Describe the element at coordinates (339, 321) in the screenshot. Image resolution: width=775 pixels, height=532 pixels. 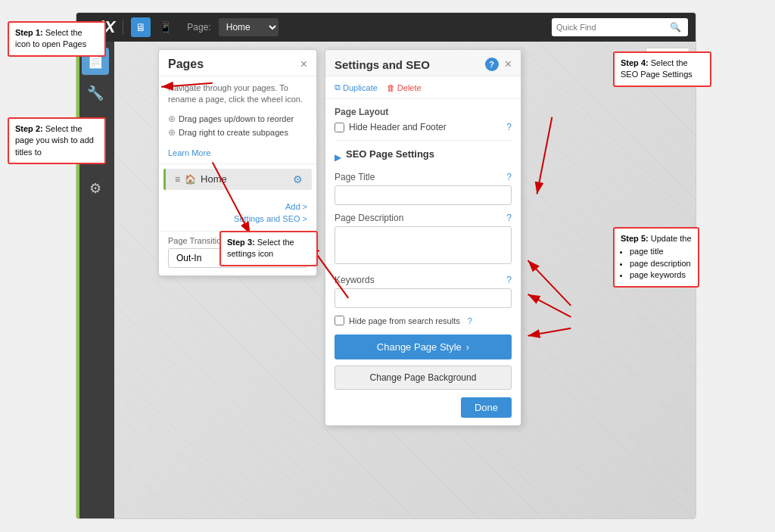
I see `hide-from-search-checkbox` at that location.